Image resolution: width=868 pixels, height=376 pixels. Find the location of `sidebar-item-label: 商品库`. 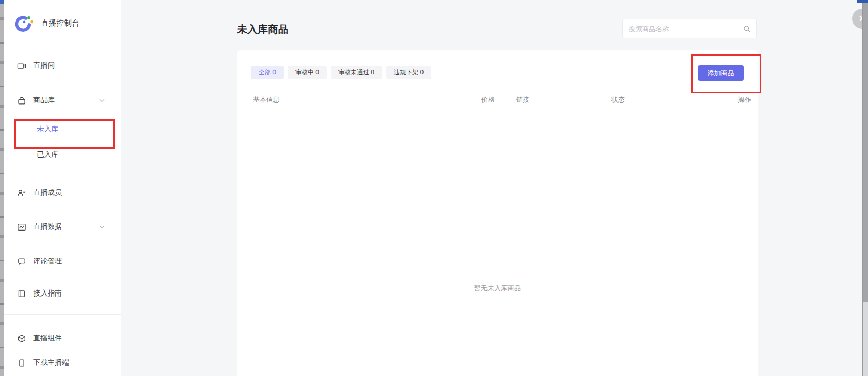

sidebar-item-label: 商品库 is located at coordinates (44, 100).